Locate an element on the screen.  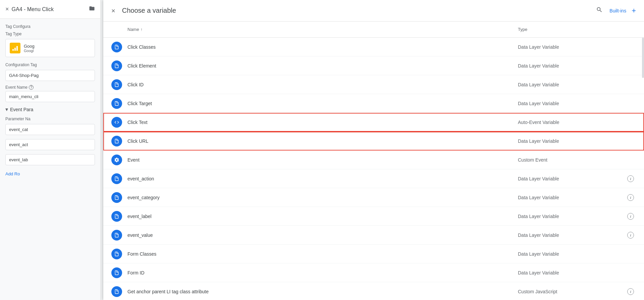
table-row-click-classes: Click Classes Data Layer Variable is located at coordinates (374, 47).